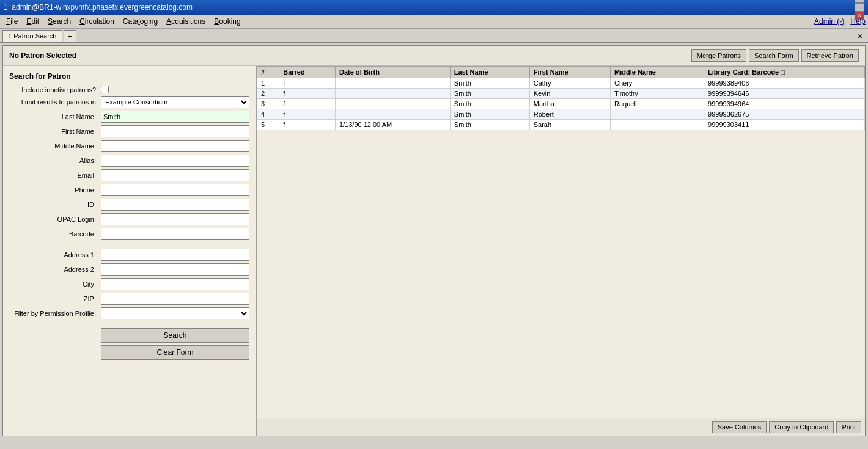 The image size is (868, 449). Describe the element at coordinates (561, 426) in the screenshot. I see `results-footer: Save Columns Copy to Clipboard Print` at that location.